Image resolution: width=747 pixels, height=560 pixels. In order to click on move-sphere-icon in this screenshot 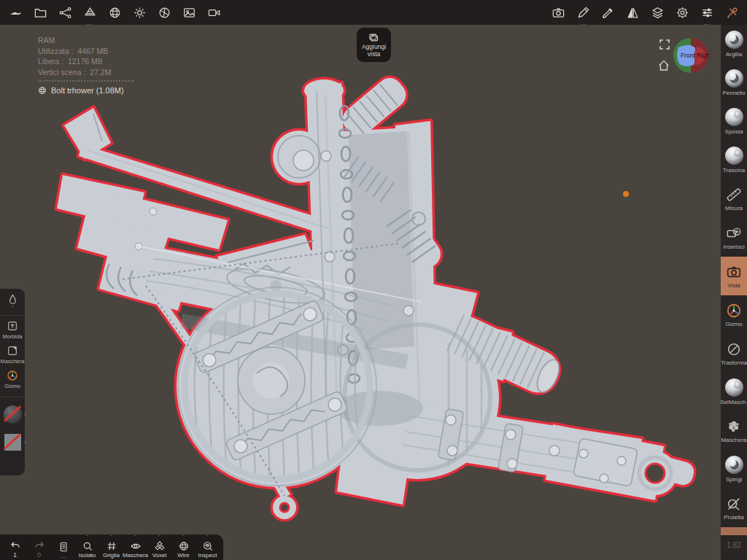, I will do `click(734, 117)`.